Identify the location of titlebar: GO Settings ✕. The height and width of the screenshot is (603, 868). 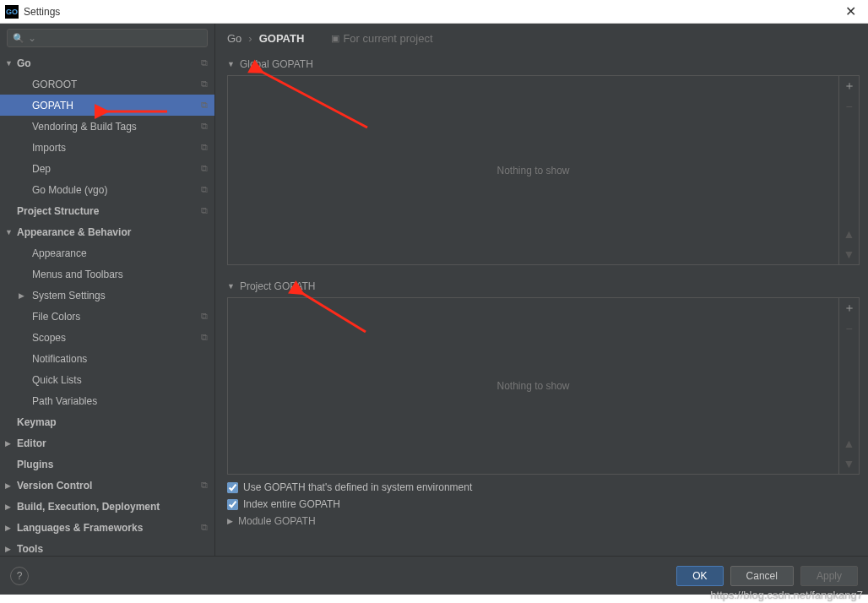
(434, 12).